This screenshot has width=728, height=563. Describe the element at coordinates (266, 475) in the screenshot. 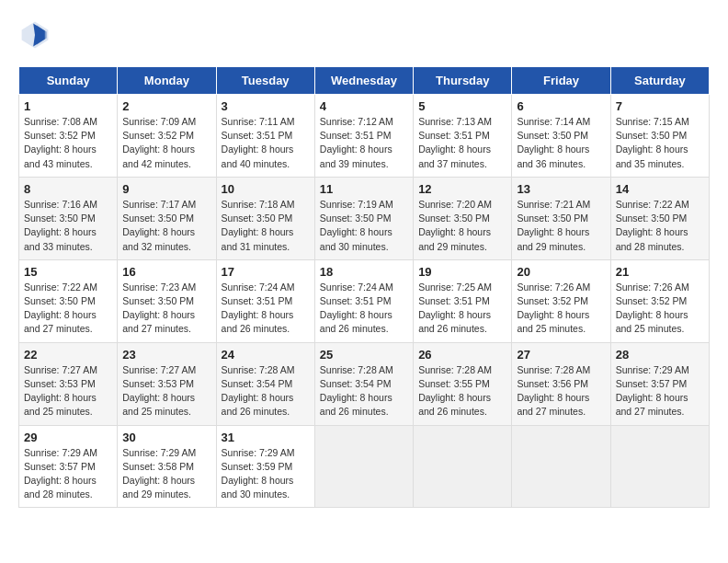

I see `day-info: Sunrise: 7:29 AM Sunset: 3:59 PM Dayligh…` at that location.